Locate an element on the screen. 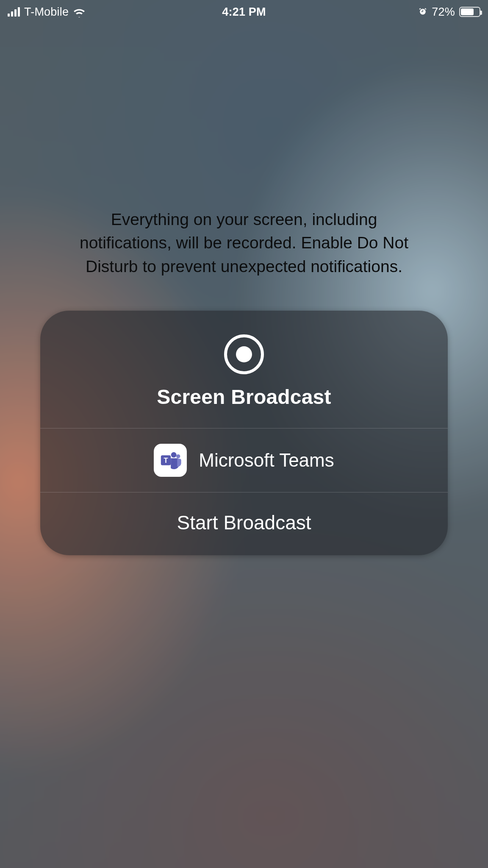  battery-percent-label: 72% is located at coordinates (443, 12).